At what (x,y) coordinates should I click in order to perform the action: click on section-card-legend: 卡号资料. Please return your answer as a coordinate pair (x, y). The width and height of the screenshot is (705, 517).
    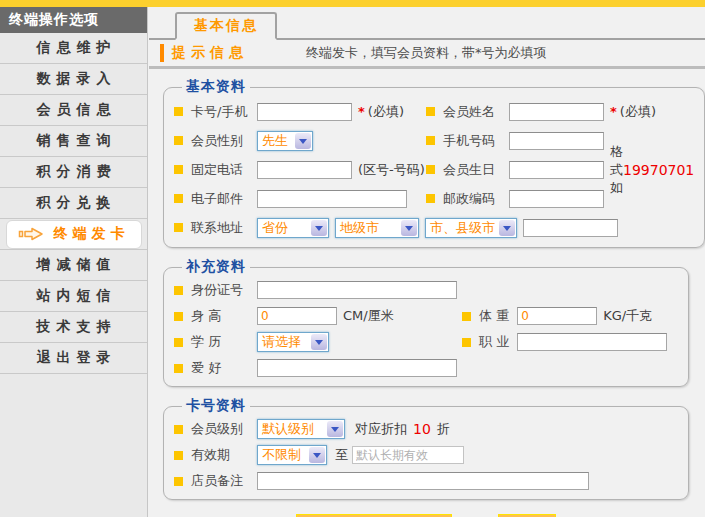
    Looking at the image, I should click on (216, 406).